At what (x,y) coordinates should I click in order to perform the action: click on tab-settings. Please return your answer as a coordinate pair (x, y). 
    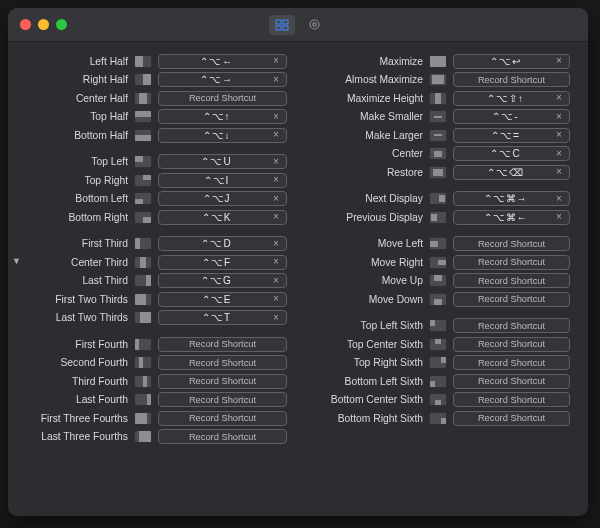
    Looking at the image, I should click on (314, 25).